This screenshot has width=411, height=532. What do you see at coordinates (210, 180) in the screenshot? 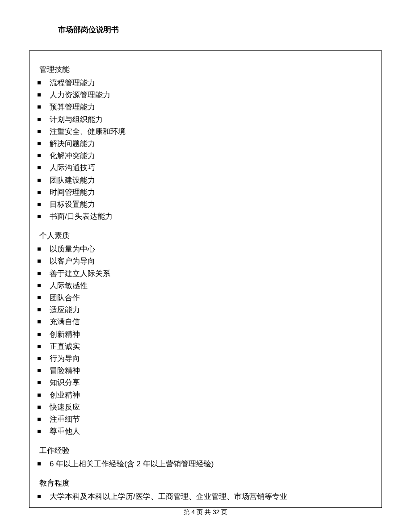
I see `list-item: 团队建设能力` at bounding box center [210, 180].